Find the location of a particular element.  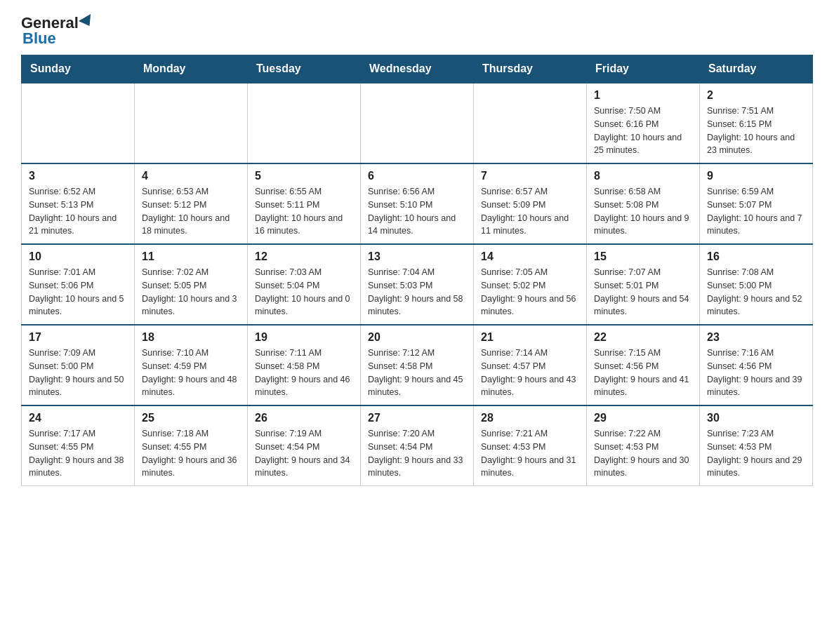

calendar-cell: 10Sunrise: 7:01 AMSunset: 5:06 PMDayligh… is located at coordinates (79, 285).